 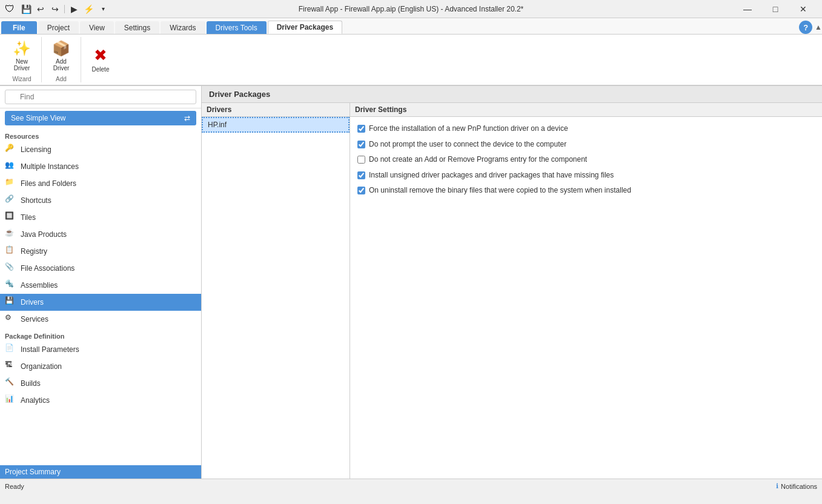 What do you see at coordinates (15, 486) in the screenshot?
I see `status-text: Ready` at bounding box center [15, 486].